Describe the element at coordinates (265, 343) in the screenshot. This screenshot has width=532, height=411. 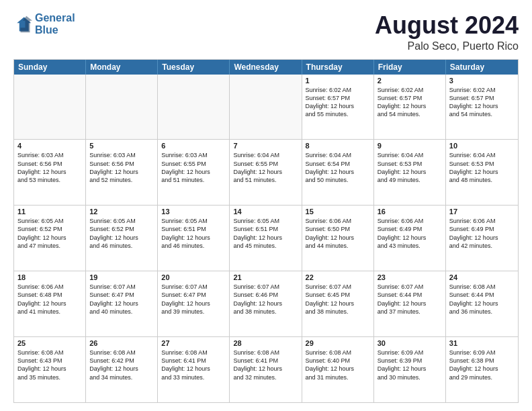
I see `day-number: 28` at that location.